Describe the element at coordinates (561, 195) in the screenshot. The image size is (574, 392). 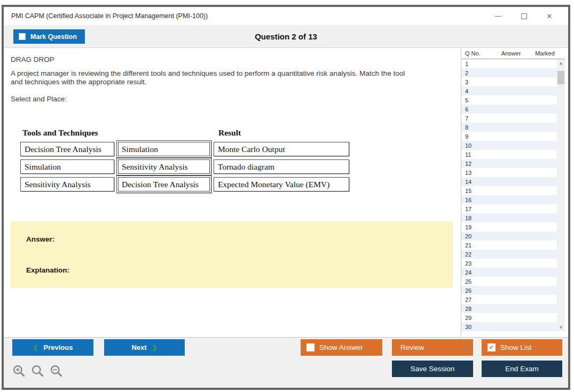
I see `question-list-scrollbar: ∧ ∨` at that location.